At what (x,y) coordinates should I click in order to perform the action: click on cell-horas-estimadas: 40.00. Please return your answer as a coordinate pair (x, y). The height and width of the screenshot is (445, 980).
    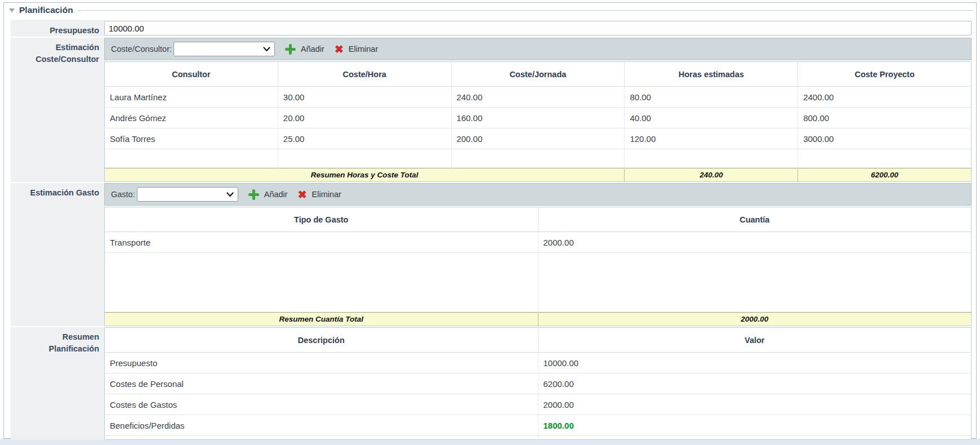
    Looking at the image, I should click on (711, 118).